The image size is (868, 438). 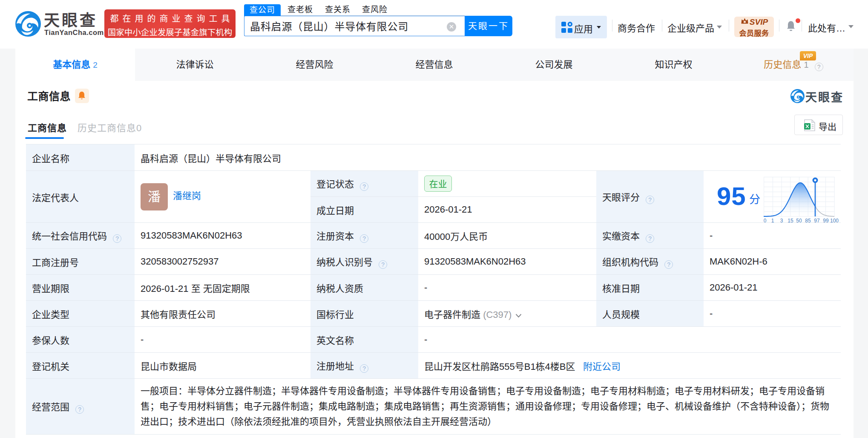 What do you see at coordinates (799, 221) in the screenshot?
I see `svg-text: 50` at bounding box center [799, 221].